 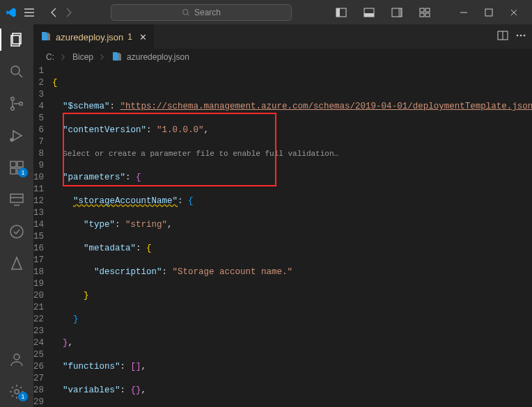 What do you see at coordinates (383, 13) in the screenshot?
I see `layout-controls` at bounding box center [383, 13].